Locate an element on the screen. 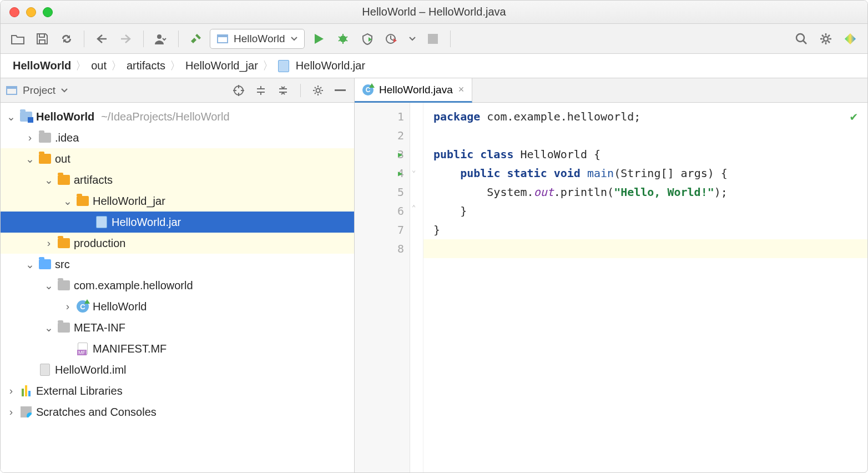  tree-item-external-libs: › External Libraries is located at coordinates (178, 391).